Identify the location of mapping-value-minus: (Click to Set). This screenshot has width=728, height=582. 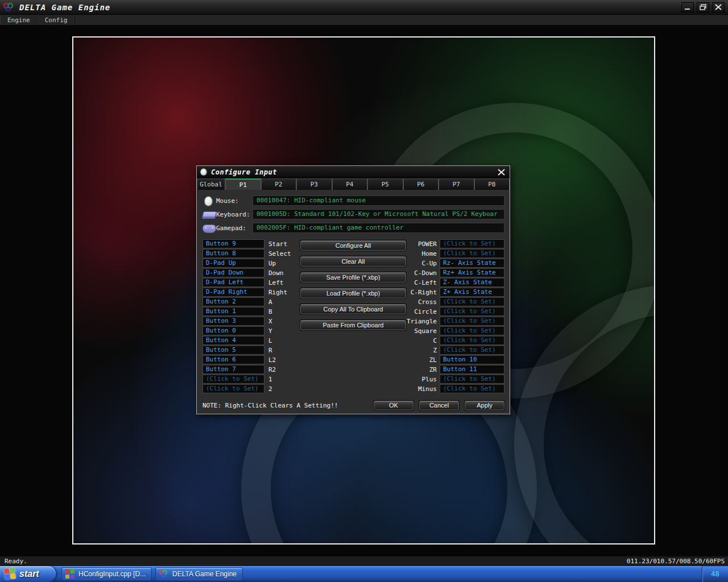
(472, 389).